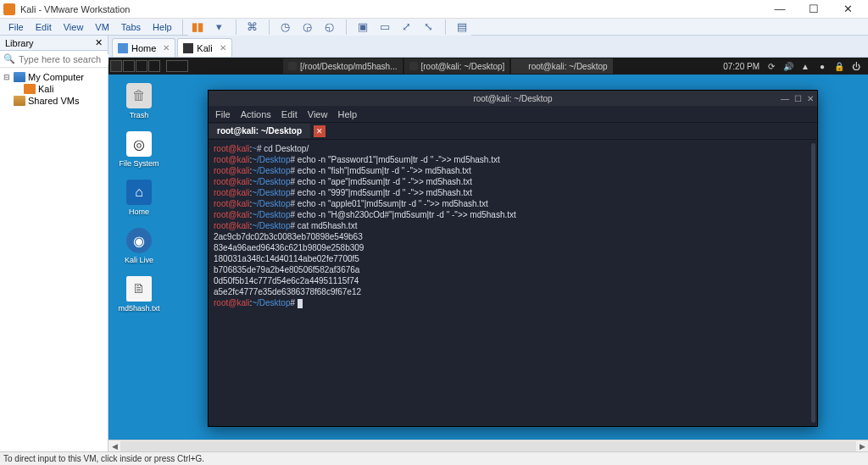  I want to click on menu-edit: Edit, so click(44, 27).